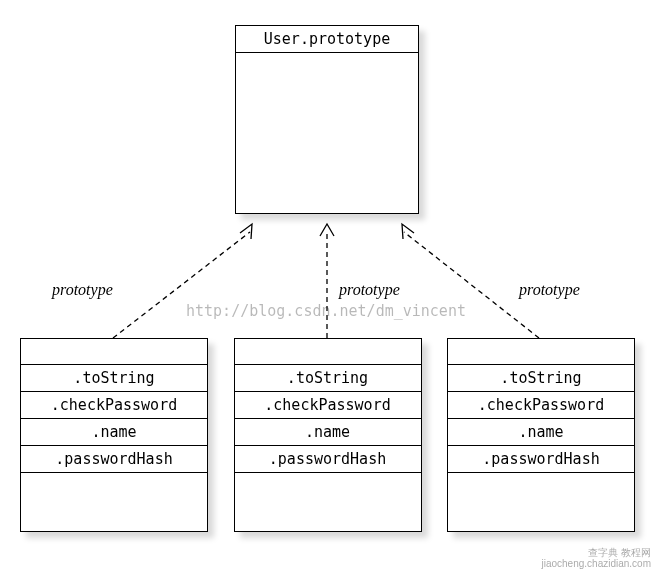 This screenshot has width=655, height=571. Describe the element at coordinates (596, 552) in the screenshot. I see `bottom-watermark-line1: 查字典 教程网` at that location.